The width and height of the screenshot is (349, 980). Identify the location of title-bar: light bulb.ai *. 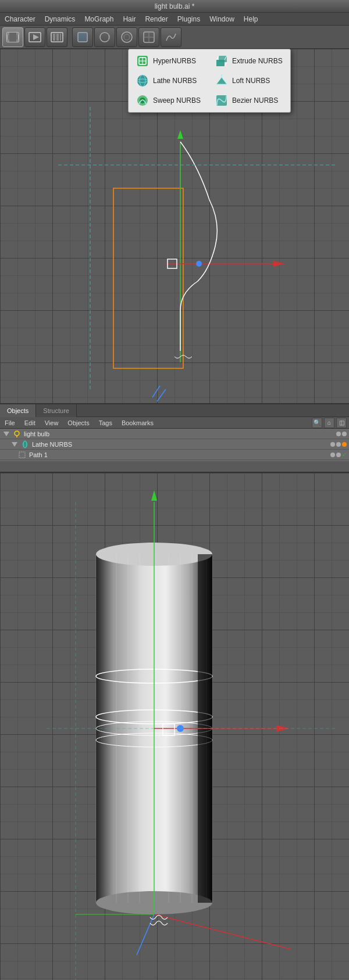
(174, 6).